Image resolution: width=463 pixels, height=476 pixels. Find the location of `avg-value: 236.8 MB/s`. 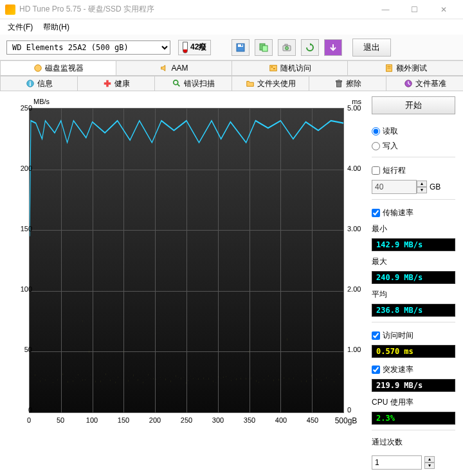

avg-value: 236.8 MB/s is located at coordinates (413, 310).